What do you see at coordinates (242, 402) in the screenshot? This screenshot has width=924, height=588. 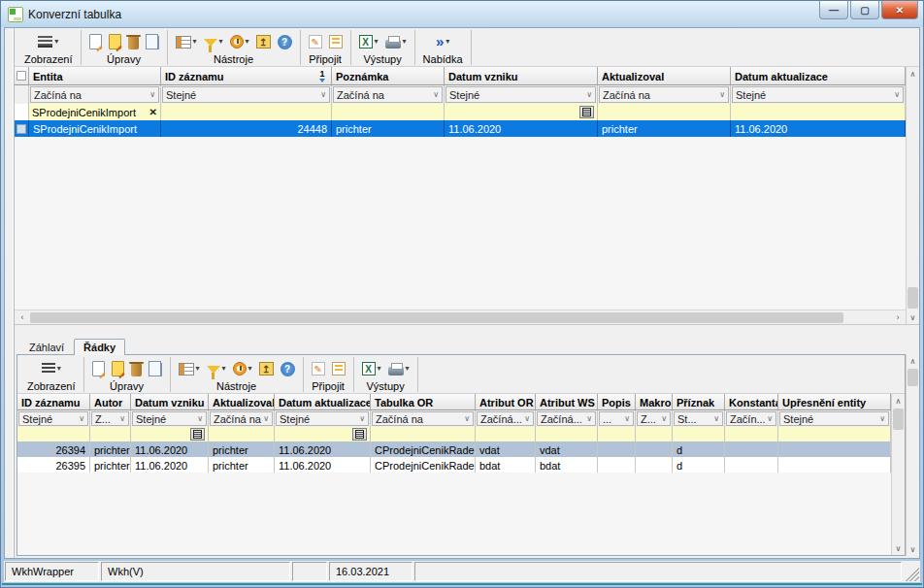 I see `column-header: Aktualizoval` at bounding box center [242, 402].